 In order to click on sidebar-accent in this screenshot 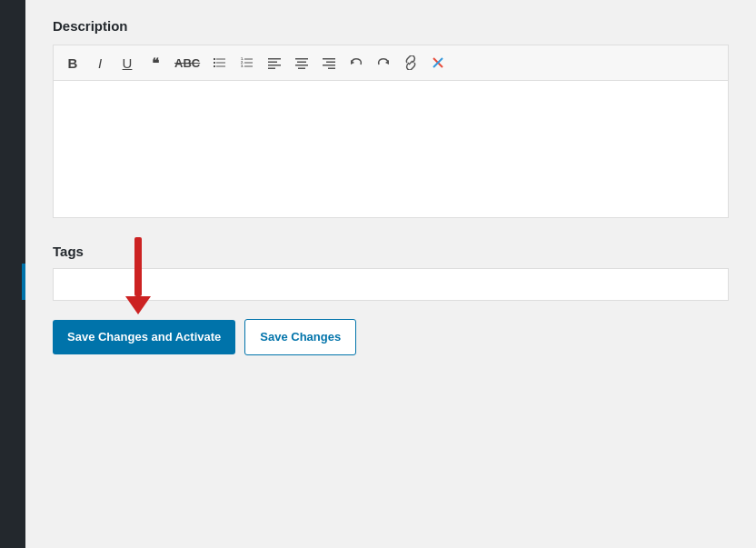, I will do `click(24, 282)`.